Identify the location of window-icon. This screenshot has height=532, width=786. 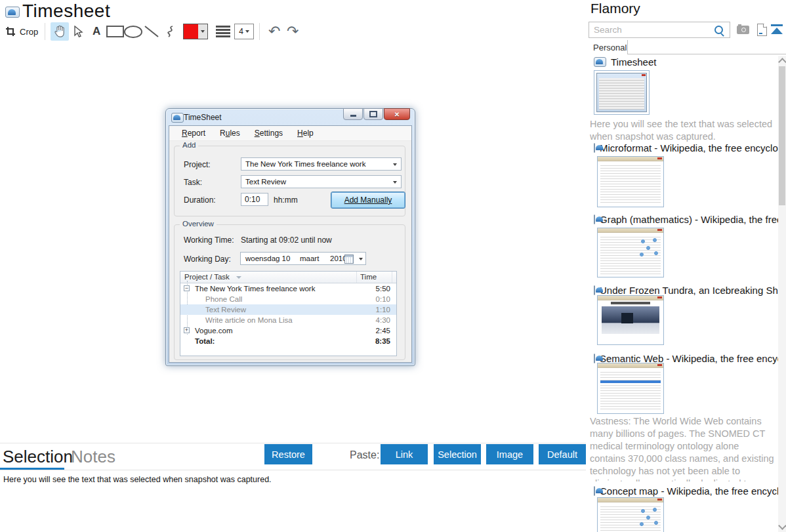
(177, 118).